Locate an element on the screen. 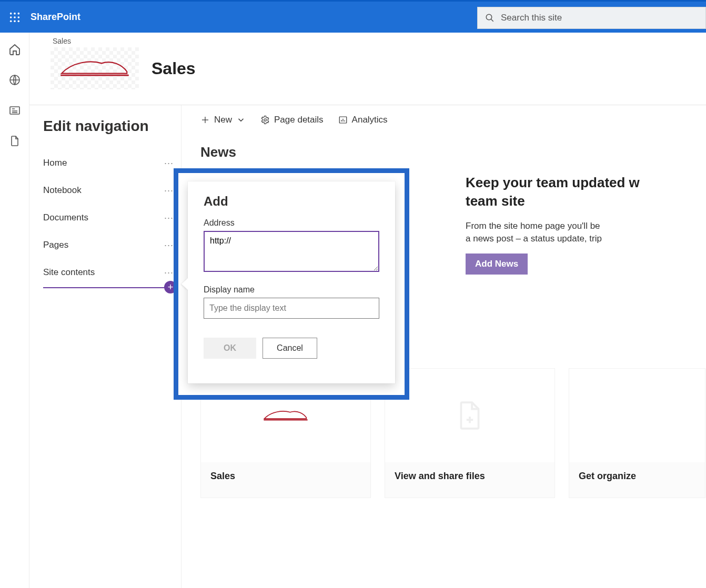 This screenshot has width=706, height=588. activity-card: Get organize is located at coordinates (637, 433).